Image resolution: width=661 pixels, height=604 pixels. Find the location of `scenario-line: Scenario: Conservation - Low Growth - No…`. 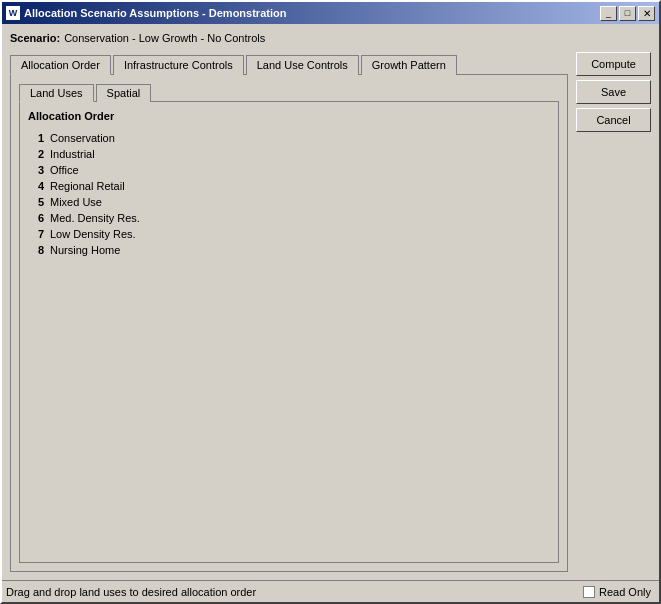

scenario-line: Scenario: Conservation - Low Growth - No… is located at coordinates (330, 38).